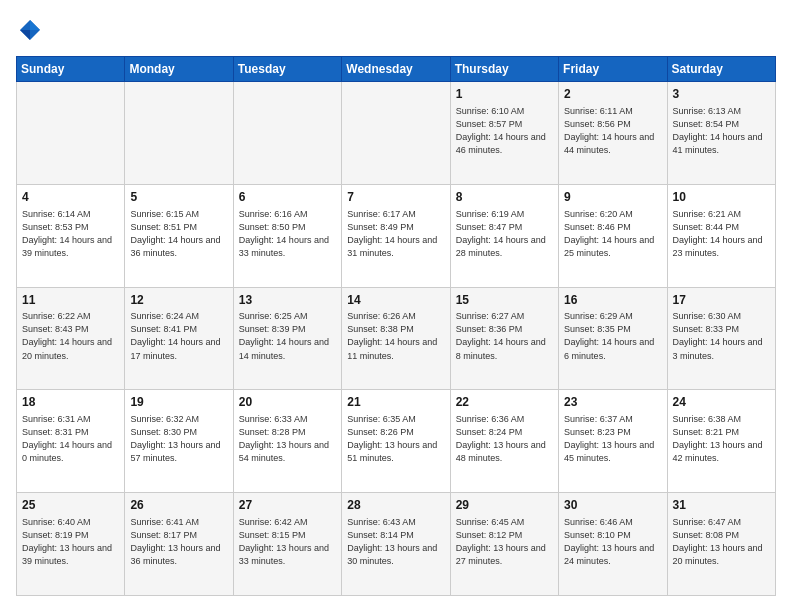 This screenshot has height=612, width=792. Describe the element at coordinates (612, 542) in the screenshot. I see `cell-content: Sunrise: 6:46 AM Sunset: 8:10 PM Dayligh…` at that location.